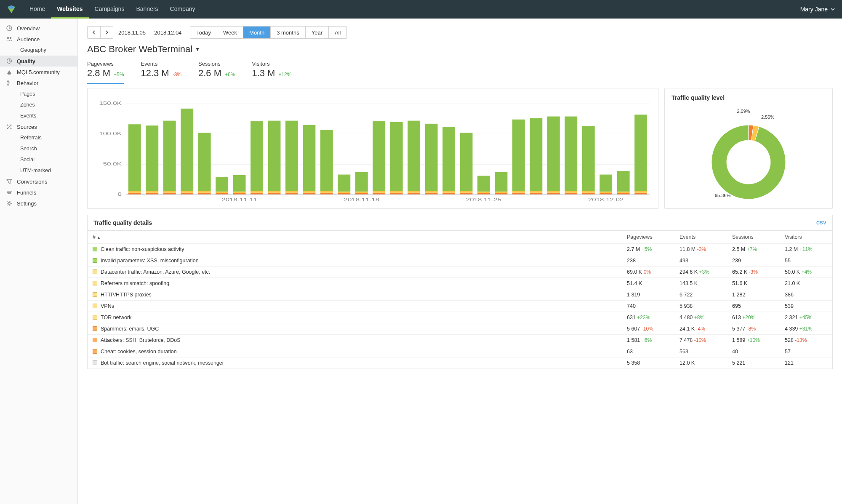 This screenshot has height=504, width=842. Describe the element at coordinates (460, 306) in the screenshot. I see `table-row: VPNs7405 938695539` at that location.